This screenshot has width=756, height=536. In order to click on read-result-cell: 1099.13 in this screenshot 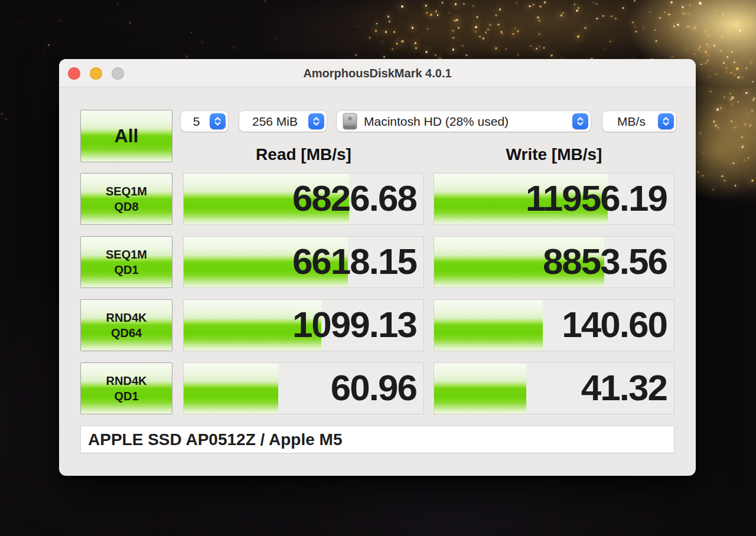, I will do `click(304, 325)`.